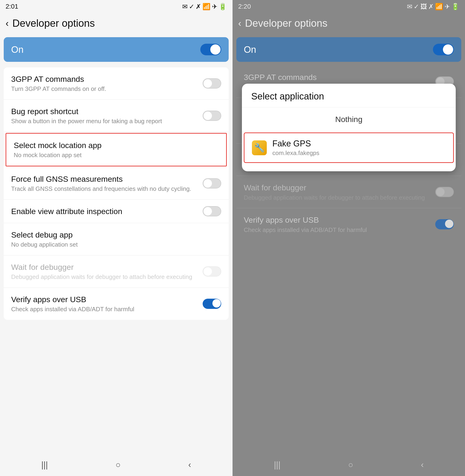 The width and height of the screenshot is (465, 476). What do you see at coordinates (118, 465) in the screenshot?
I see `nav-home-left: ○` at bounding box center [118, 465].